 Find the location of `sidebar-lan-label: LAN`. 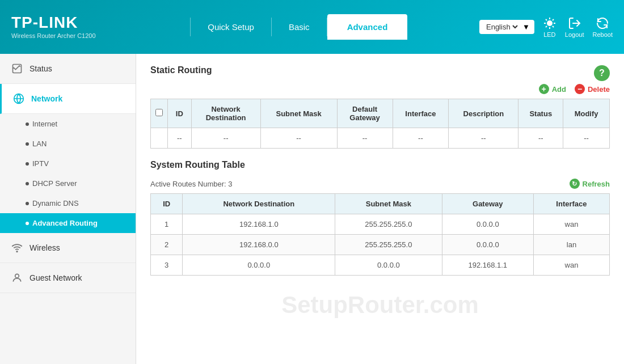

sidebar-lan-label: LAN is located at coordinates (40, 144).